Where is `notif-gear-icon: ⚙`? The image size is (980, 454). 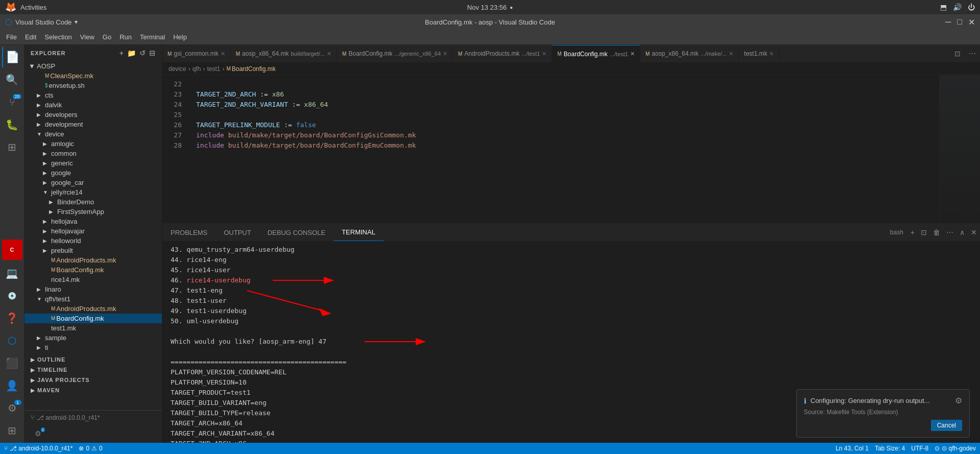 notif-gear-icon: ⚙ is located at coordinates (959, 400).